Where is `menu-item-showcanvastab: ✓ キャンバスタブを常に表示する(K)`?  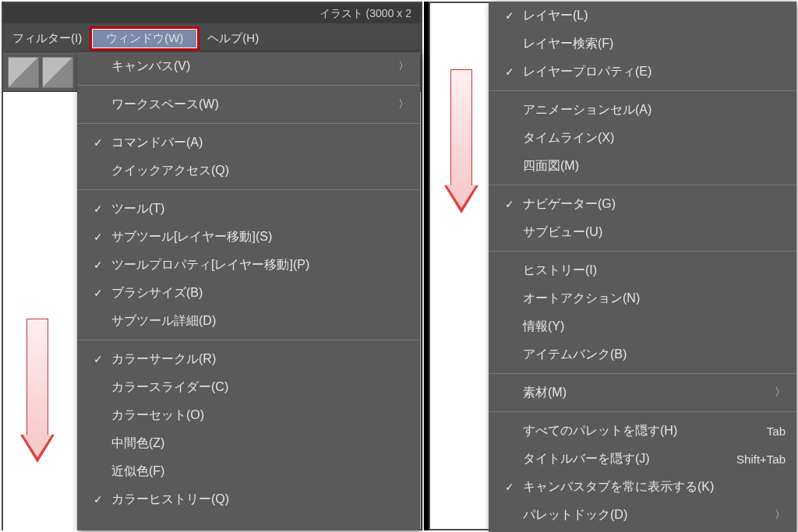 menu-item-showcanvastab: ✓ キャンバスタブを常に表示する(K) is located at coordinates (642, 487).